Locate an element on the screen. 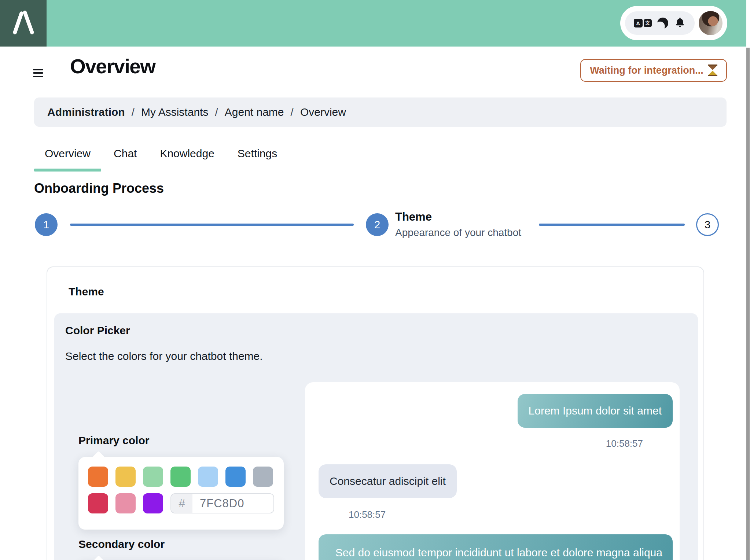 This screenshot has width=750, height=560. step-1-circle: 1 is located at coordinates (46, 225).